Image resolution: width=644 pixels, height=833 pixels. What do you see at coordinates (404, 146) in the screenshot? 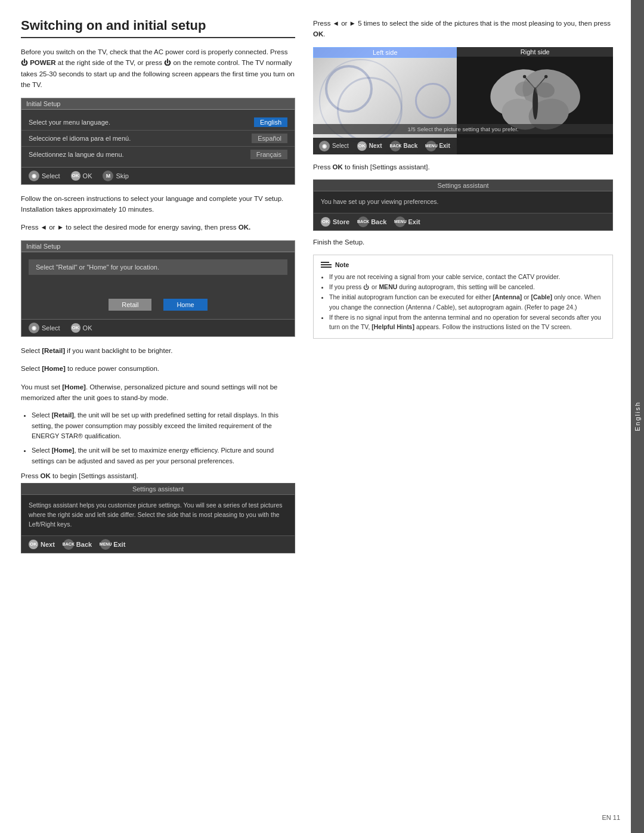
I see `tv-back-btn: BACK Back` at bounding box center [404, 146].